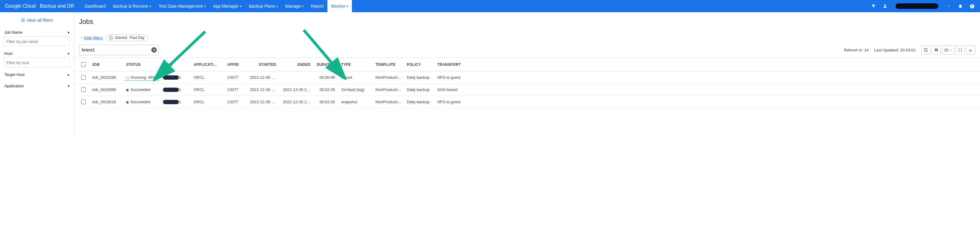 This screenshot has height=231, width=980. Describe the element at coordinates (13, 32) in the screenshot. I see `filter-label-text: Job Name` at that location.